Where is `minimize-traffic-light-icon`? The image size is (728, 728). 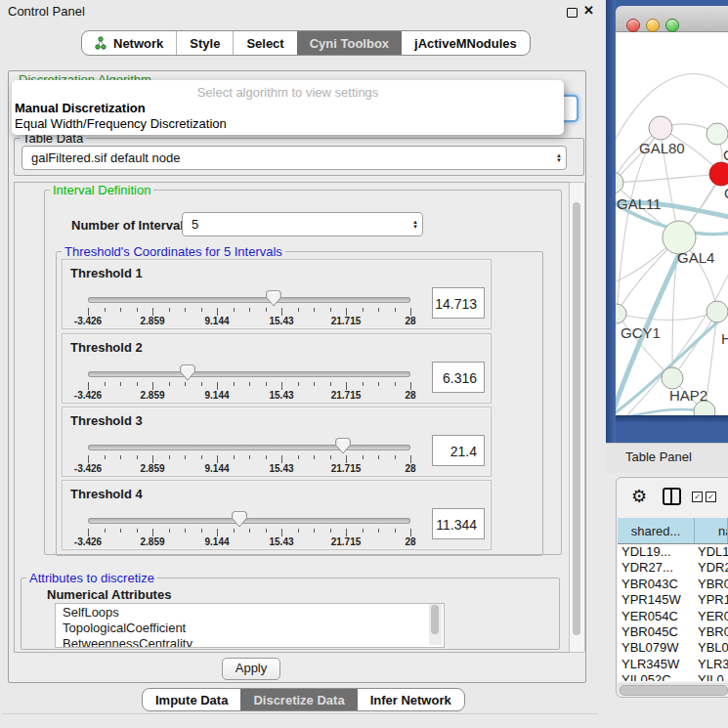 minimize-traffic-light-icon is located at coordinates (653, 25).